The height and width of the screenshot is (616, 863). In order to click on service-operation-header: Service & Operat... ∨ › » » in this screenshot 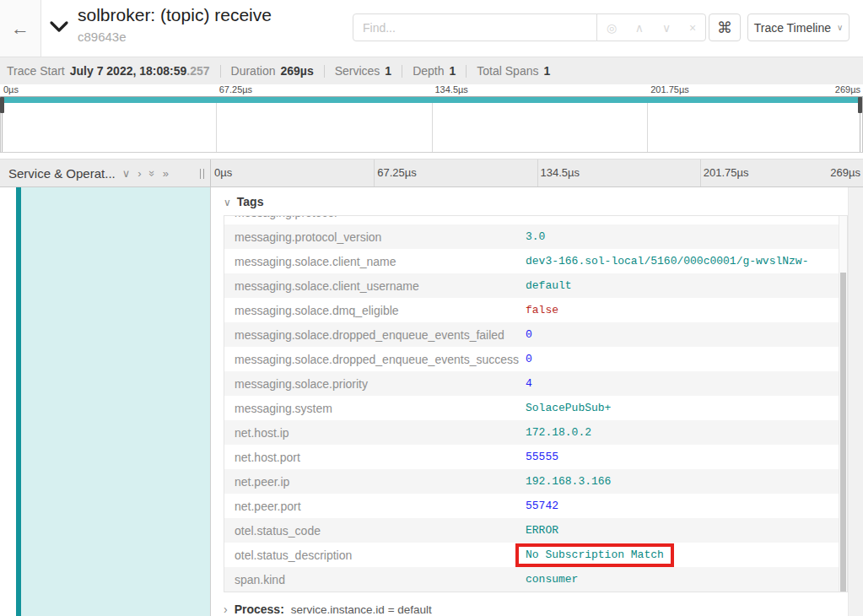, I will do `click(105, 173)`.